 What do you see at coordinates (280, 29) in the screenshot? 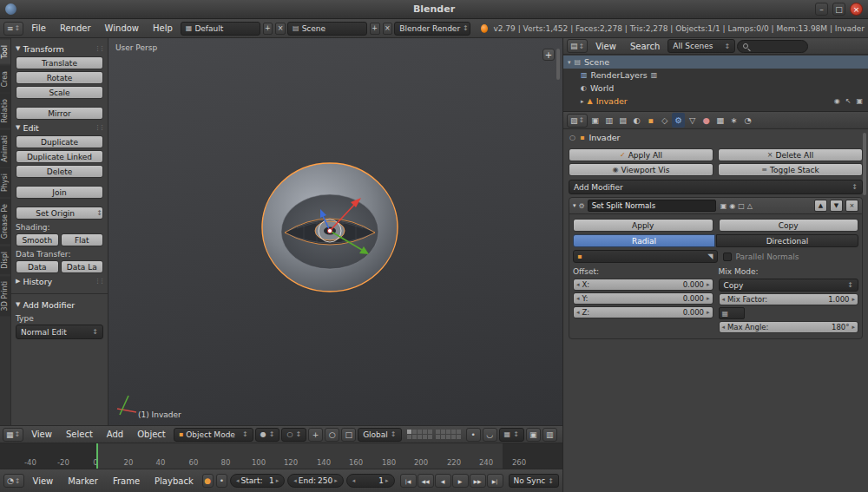
I see `remove-layout-button: ×` at bounding box center [280, 29].